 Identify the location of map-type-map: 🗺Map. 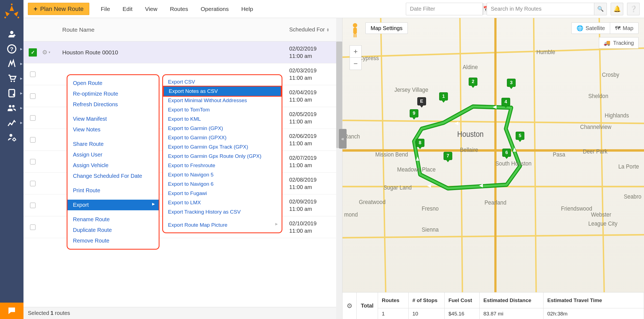
(624, 28).